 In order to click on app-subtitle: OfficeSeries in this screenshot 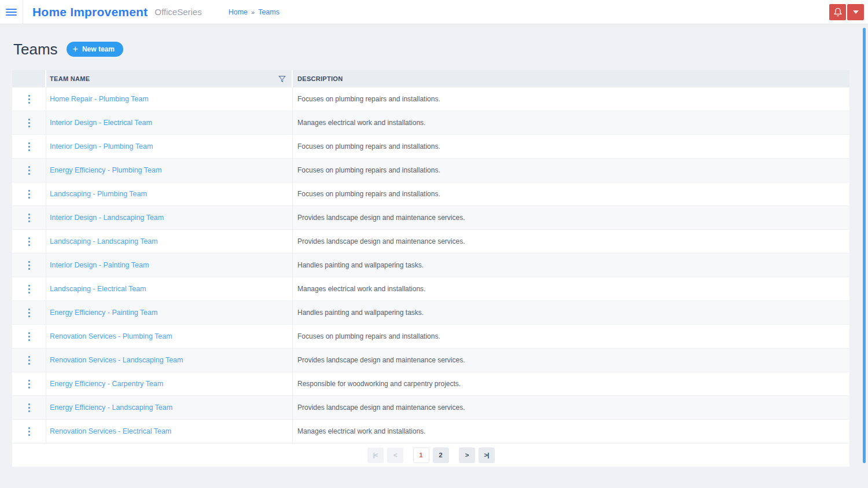, I will do `click(178, 12)`.